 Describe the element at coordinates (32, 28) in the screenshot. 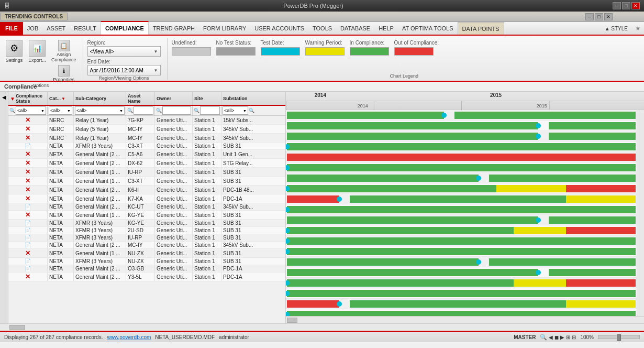

I see `job-menu: JOB` at that location.